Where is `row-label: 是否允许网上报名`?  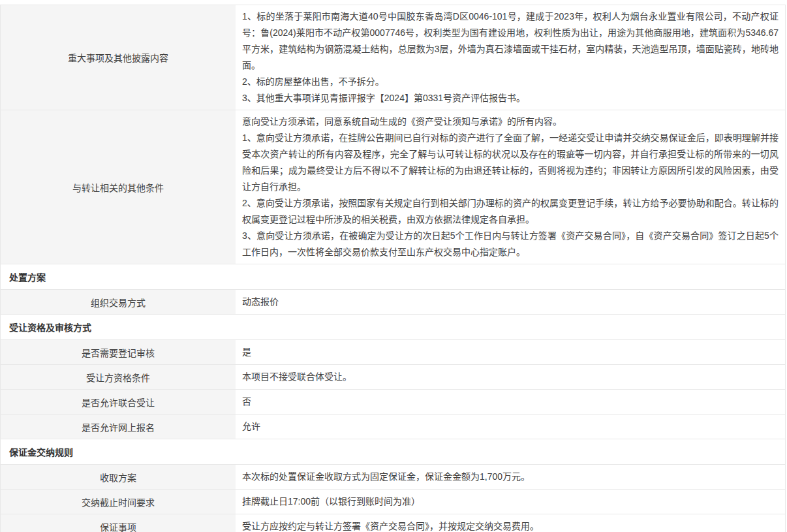 row-label: 是否允许网上报名 is located at coordinates (118, 427).